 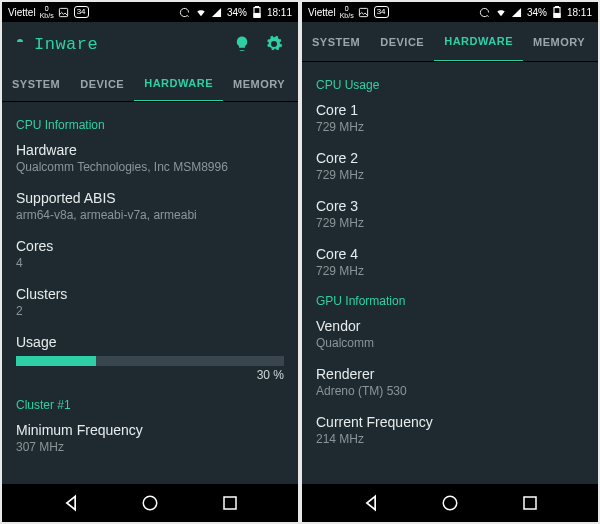 I want to click on clusters-value: 2, so click(x=150, y=311).